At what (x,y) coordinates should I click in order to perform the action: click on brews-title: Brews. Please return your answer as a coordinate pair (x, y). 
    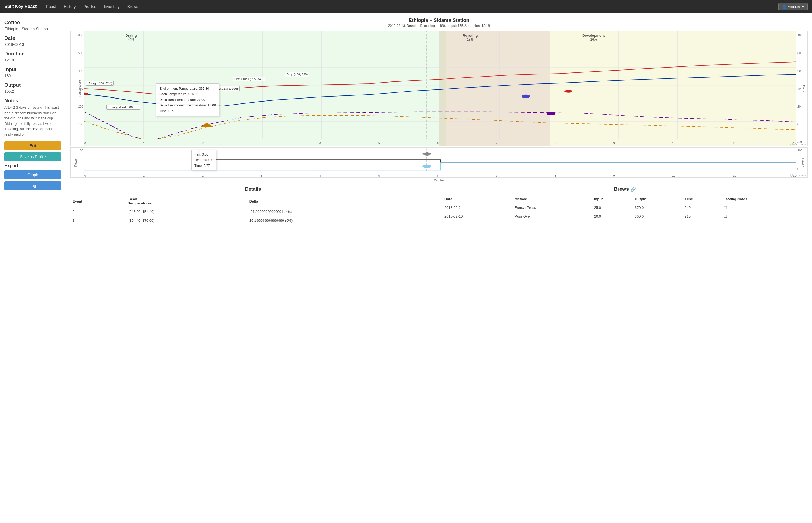
    Looking at the image, I should click on (621, 190).